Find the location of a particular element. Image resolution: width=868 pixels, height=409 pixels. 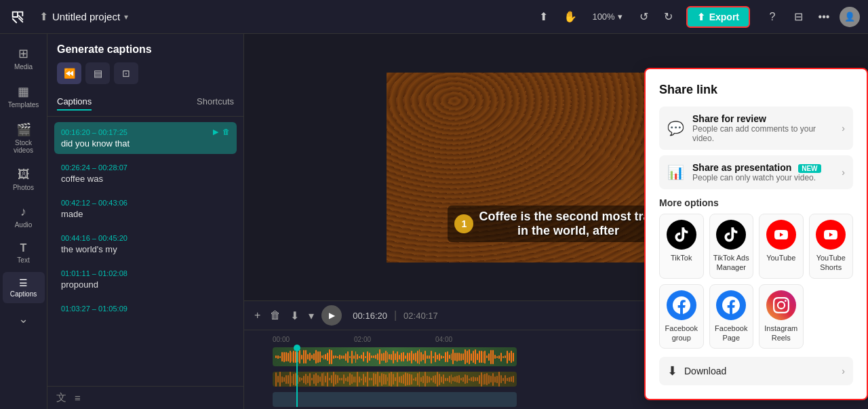

export-label: Export is located at coordinates (724, 17).